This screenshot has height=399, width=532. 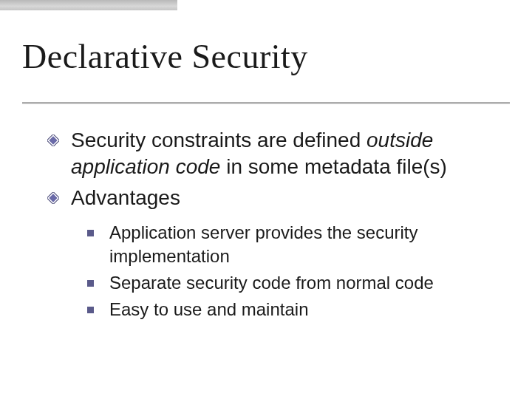 What do you see at coordinates (276, 154) in the screenshot?
I see `bullet-constraints: Security constraints are defined outside…` at bounding box center [276, 154].